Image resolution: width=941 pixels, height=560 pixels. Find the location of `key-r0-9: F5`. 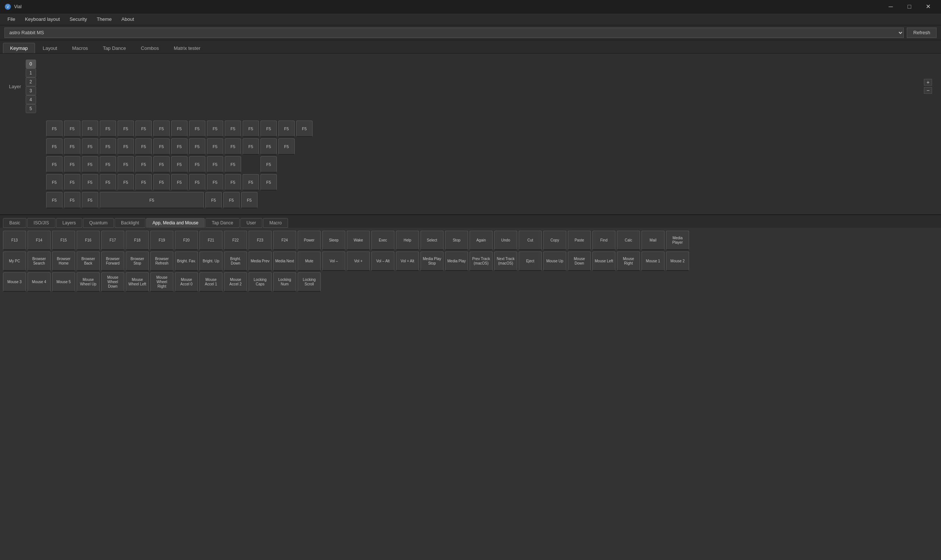

key-r0-9: F5 is located at coordinates (215, 129).